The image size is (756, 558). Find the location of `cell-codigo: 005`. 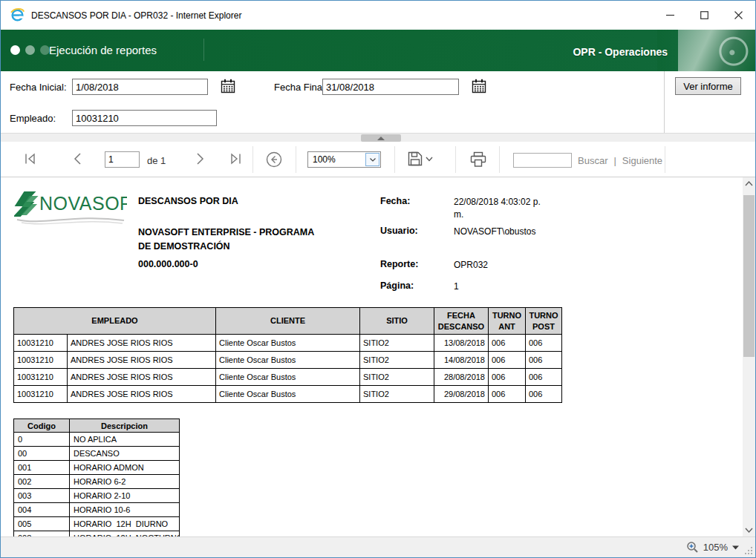

cell-codigo: 005 is located at coordinates (42, 524).